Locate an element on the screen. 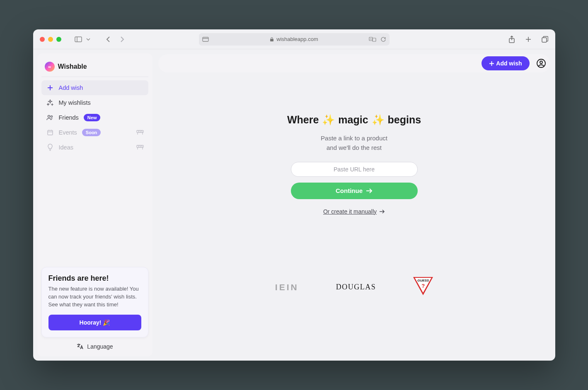 The height and width of the screenshot is (390, 588). hero-title-post: begins is located at coordinates (404, 120).